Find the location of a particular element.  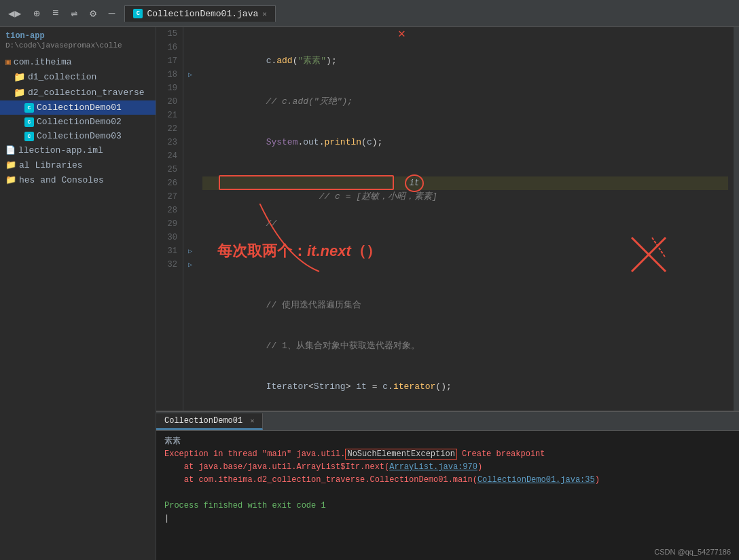

console-tab-label: CollectionDemo01 is located at coordinates (204, 421).